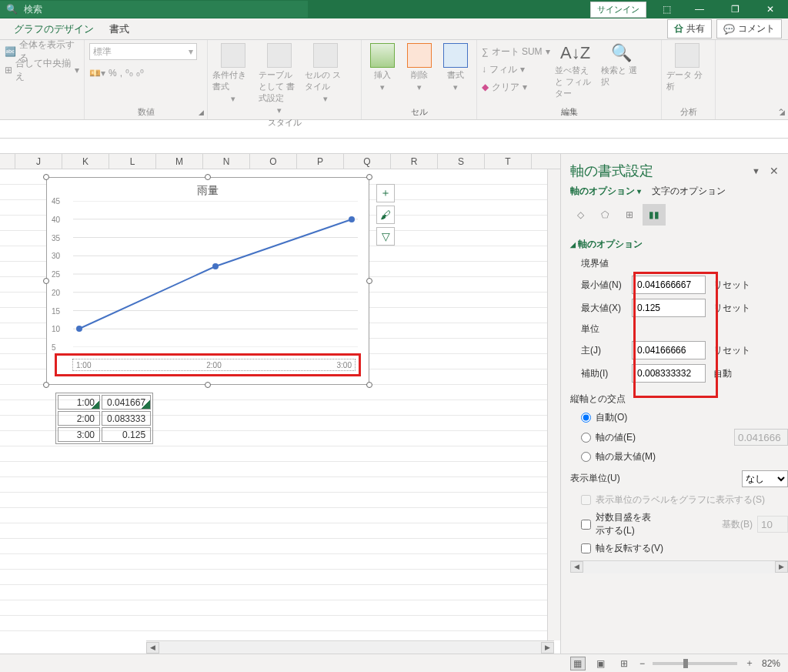 The width and height of the screenshot is (788, 672). Describe the element at coordinates (394, 146) in the screenshot. I see `formula-bar` at that location.